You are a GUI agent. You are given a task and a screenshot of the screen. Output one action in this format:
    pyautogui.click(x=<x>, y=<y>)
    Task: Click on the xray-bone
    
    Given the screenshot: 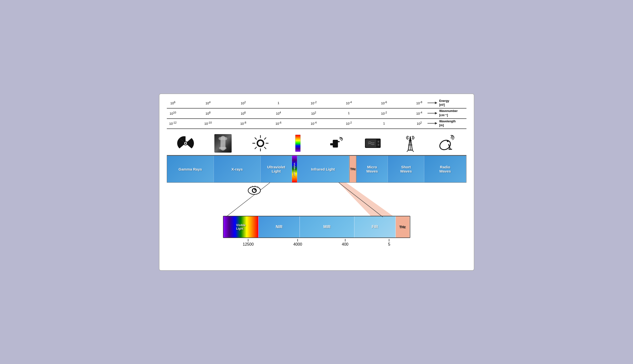 What is the action you would take?
    pyautogui.click(x=223, y=143)
    